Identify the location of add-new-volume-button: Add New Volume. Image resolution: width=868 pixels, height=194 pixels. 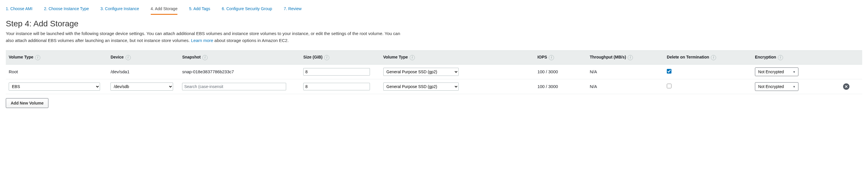
(27, 103).